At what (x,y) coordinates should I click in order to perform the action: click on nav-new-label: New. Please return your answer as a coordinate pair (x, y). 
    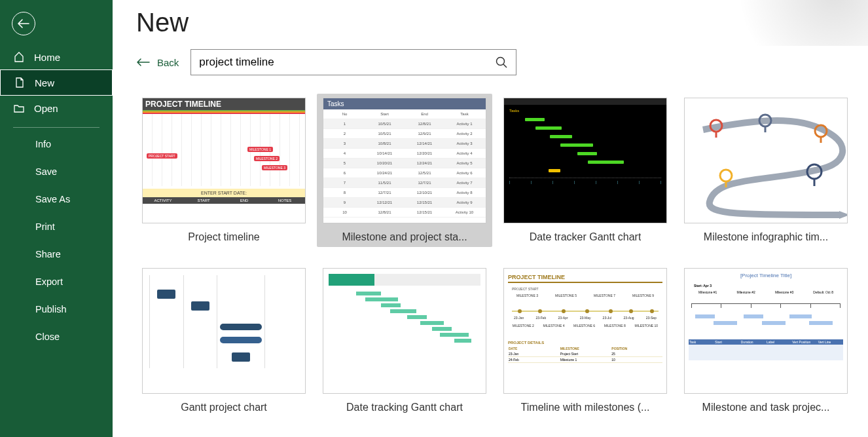
    Looking at the image, I should click on (45, 83).